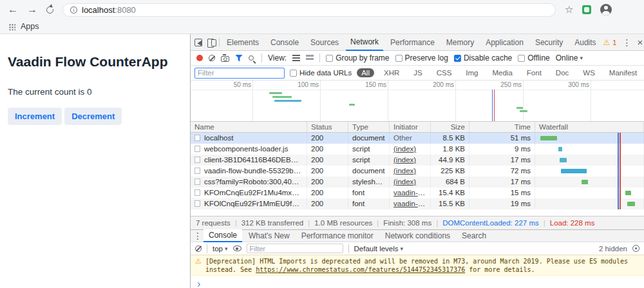  What do you see at coordinates (549, 43) in the screenshot?
I see `tab-security: Security` at bounding box center [549, 43].